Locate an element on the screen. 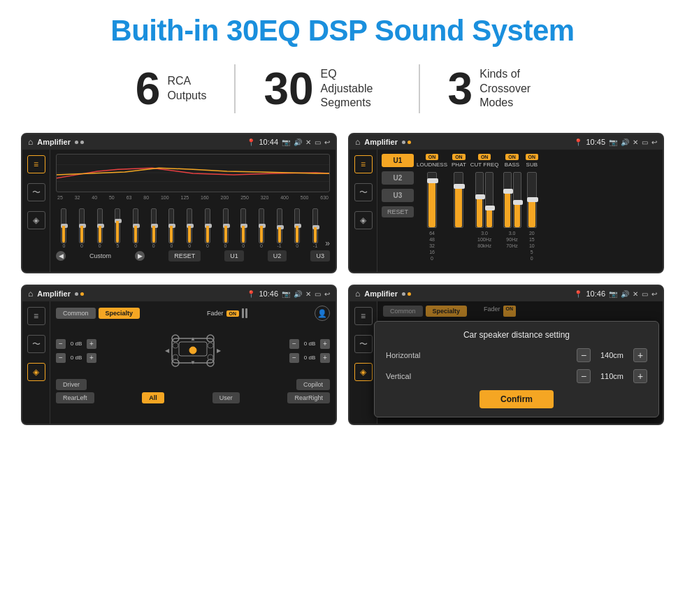  fader-specialty-tab: Specialty is located at coordinates (120, 313).